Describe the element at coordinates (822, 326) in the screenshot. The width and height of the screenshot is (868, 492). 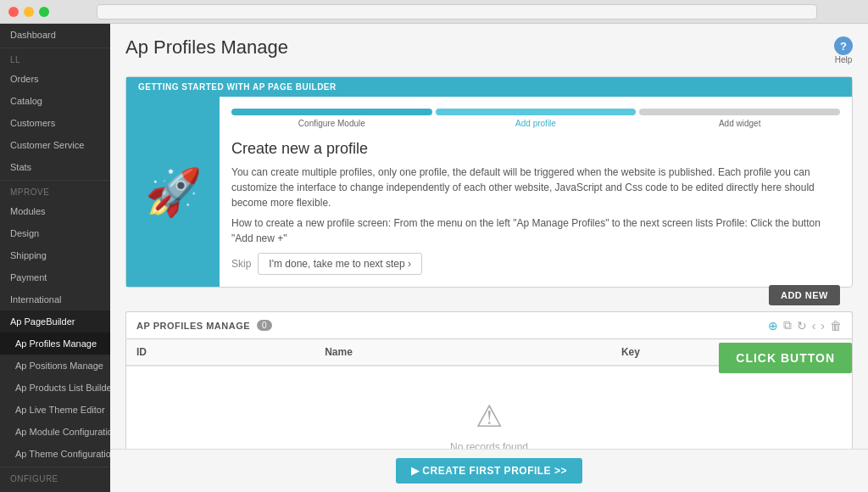
I see `next-icon: ›` at that location.